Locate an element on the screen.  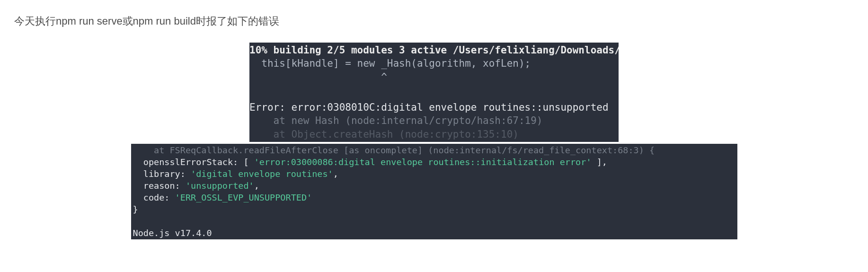
label-text: code: is located at coordinates (154, 198).